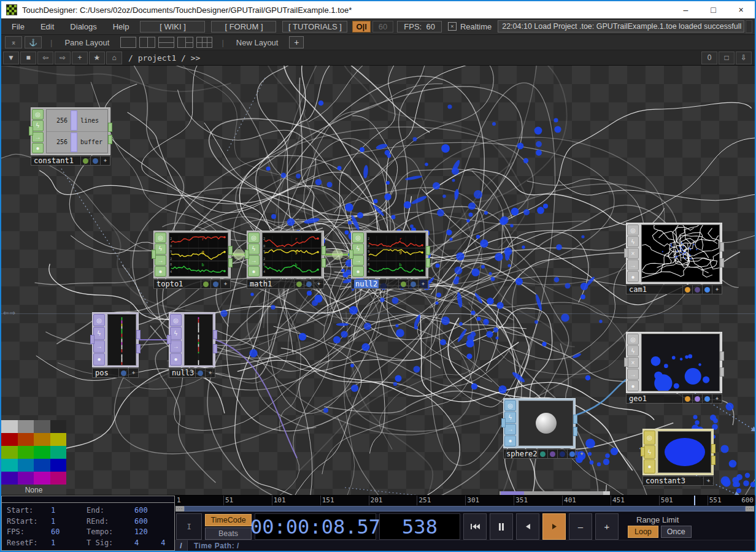  What do you see at coordinates (152, 532) in the screenshot?
I see `timeline-field-value: 120` at bounding box center [152, 532].